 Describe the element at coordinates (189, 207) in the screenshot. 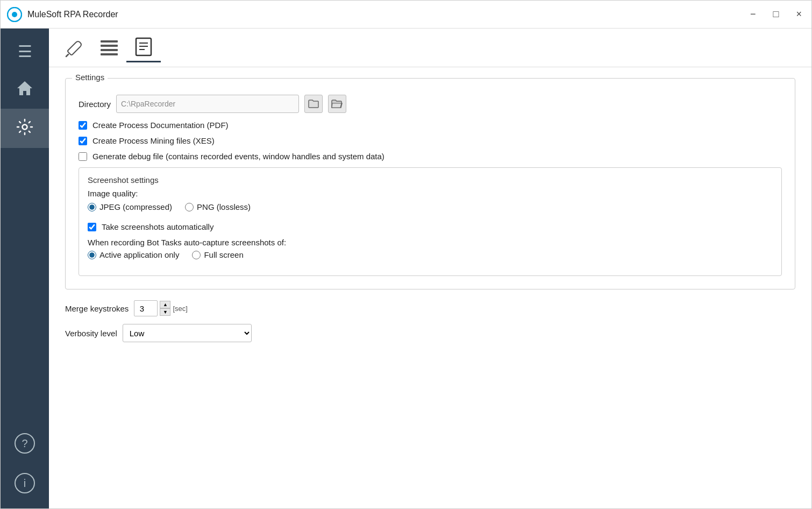

I see `png-radio` at that location.